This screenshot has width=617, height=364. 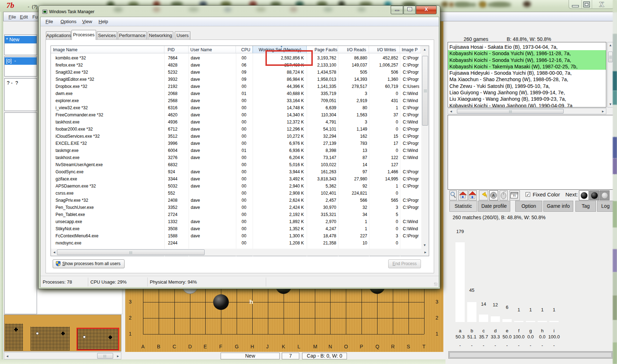 What do you see at coordinates (494, 195) in the screenshot?
I see `svg-text: A` at bounding box center [494, 195].